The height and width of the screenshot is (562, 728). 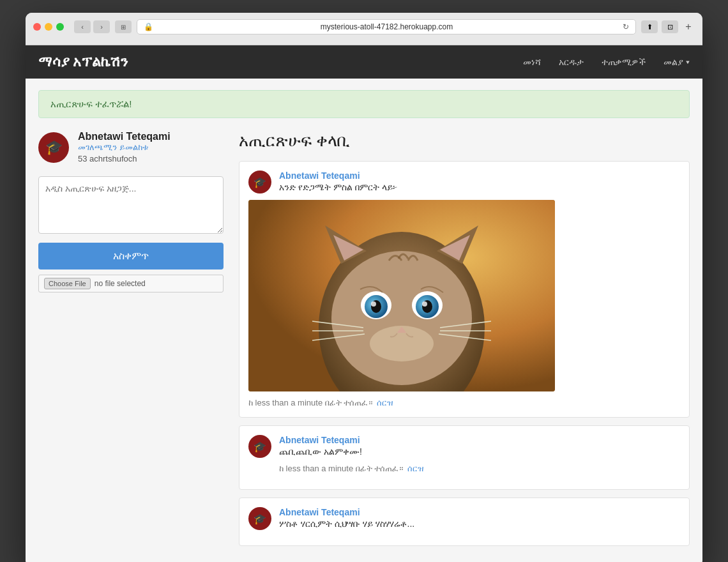 I want to click on forward-button: ›, so click(x=102, y=27).